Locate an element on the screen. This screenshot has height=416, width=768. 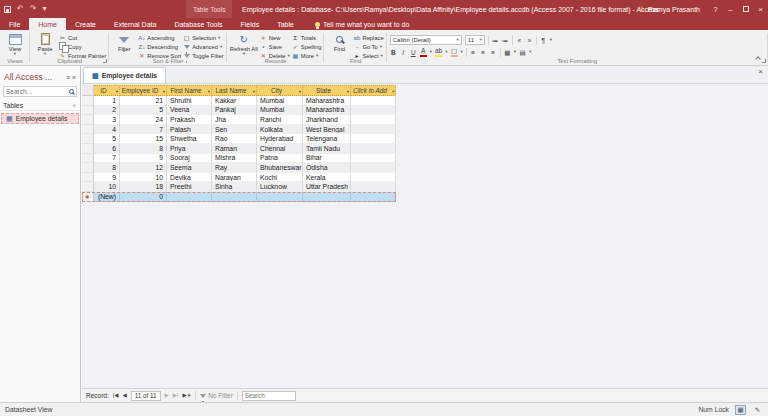
column-header-id: ID▾ is located at coordinates (107, 90).